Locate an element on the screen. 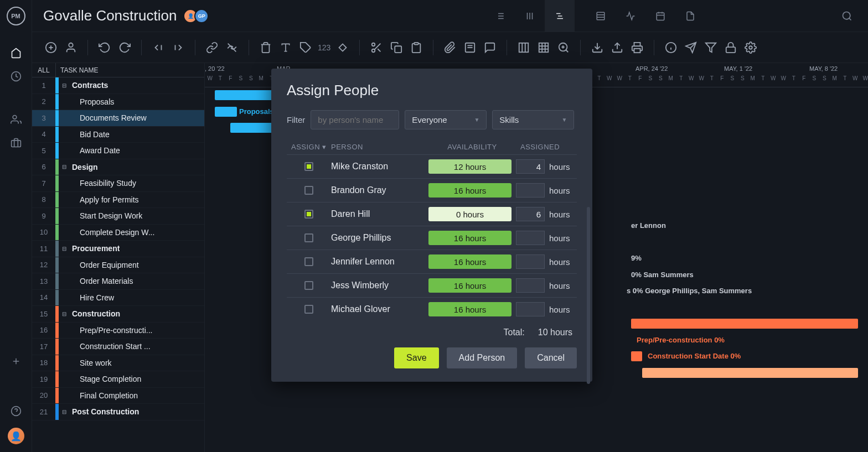 The height and width of the screenshot is (452, 868). sheet-view-icon is located at coordinates (601, 16).